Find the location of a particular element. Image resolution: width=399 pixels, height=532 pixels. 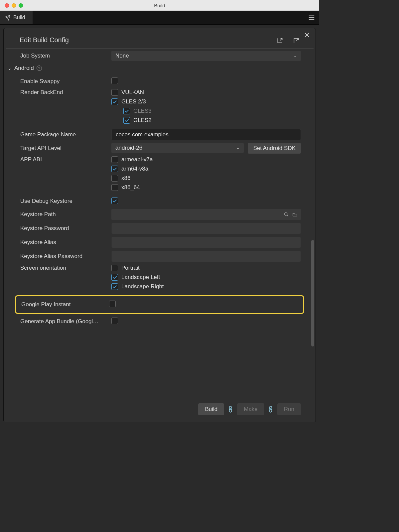

google-play-instant-checkbox is located at coordinates (112, 304).